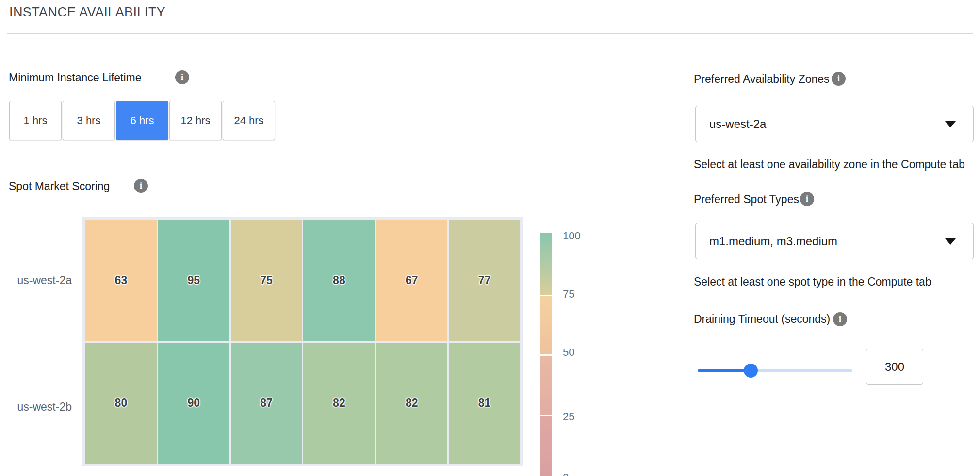  Describe the element at coordinates (484, 403) in the screenshot. I see `heatmap-cell: 81` at that location.